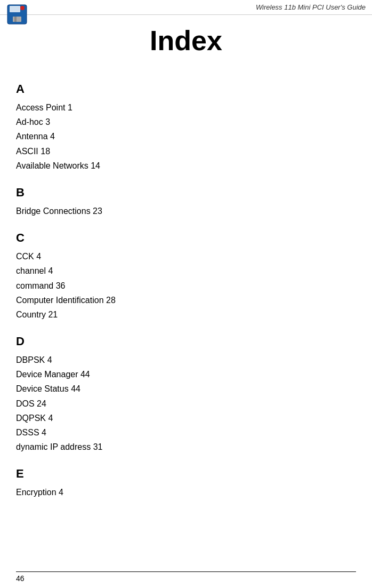 The height and width of the screenshot is (588, 372). Describe the element at coordinates (186, 341) in the screenshot. I see `section-letter-d: D` at that location.